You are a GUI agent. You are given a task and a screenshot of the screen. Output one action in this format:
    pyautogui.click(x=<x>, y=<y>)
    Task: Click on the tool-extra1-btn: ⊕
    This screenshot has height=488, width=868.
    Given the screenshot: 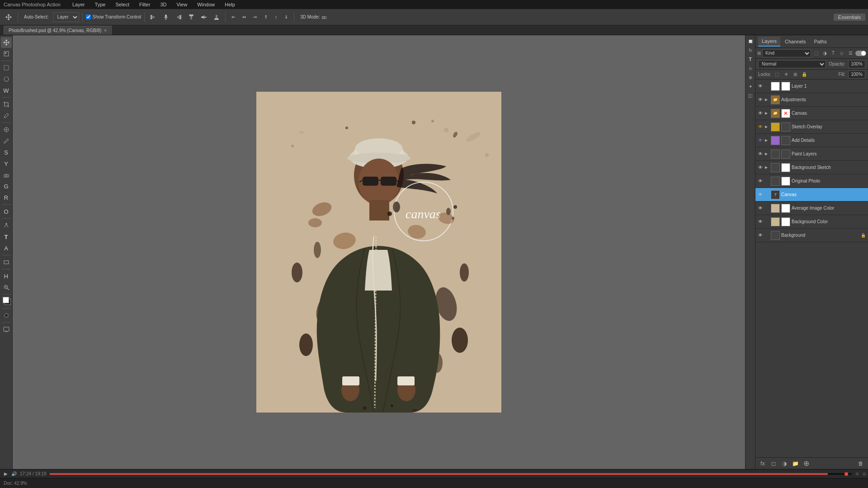 What is the action you would take?
    pyautogui.click(x=750, y=77)
    